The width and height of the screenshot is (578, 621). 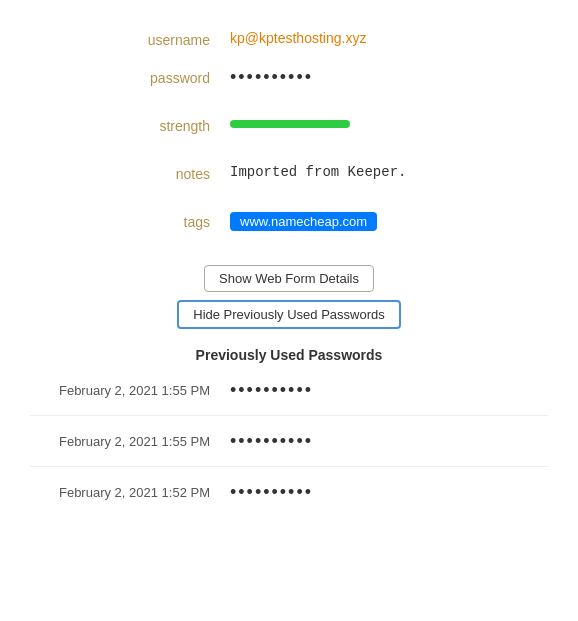 I want to click on username-label: username, so click(x=130, y=39).